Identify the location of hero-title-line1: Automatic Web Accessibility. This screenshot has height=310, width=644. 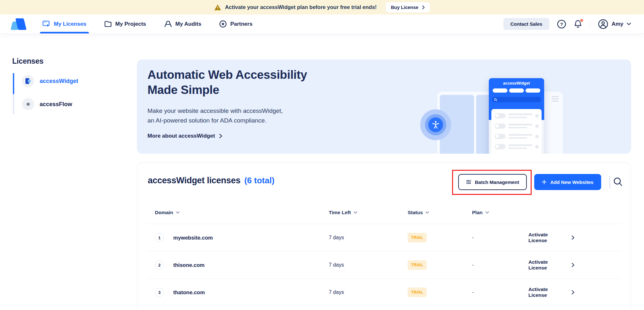
(227, 75).